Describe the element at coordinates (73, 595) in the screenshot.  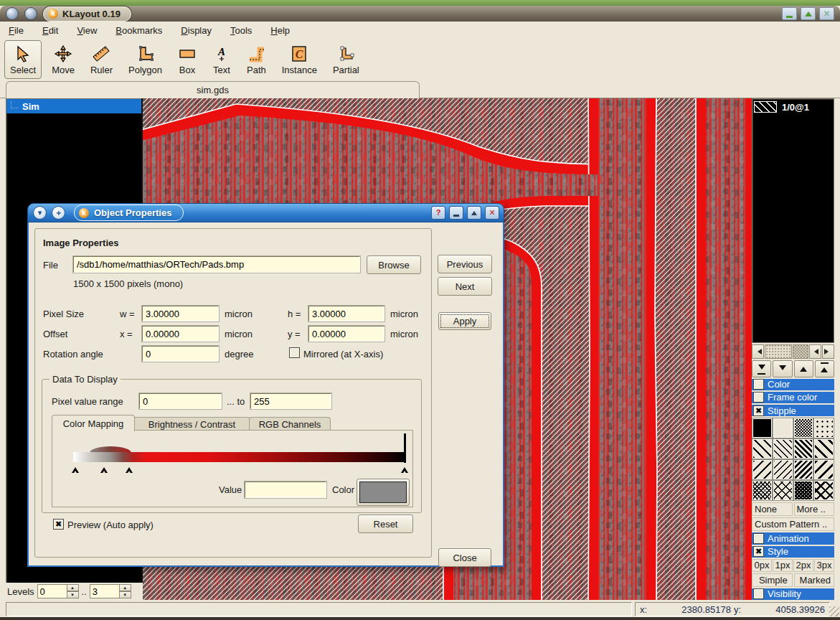
I see `levels-from-down-icon: ▼` at that location.